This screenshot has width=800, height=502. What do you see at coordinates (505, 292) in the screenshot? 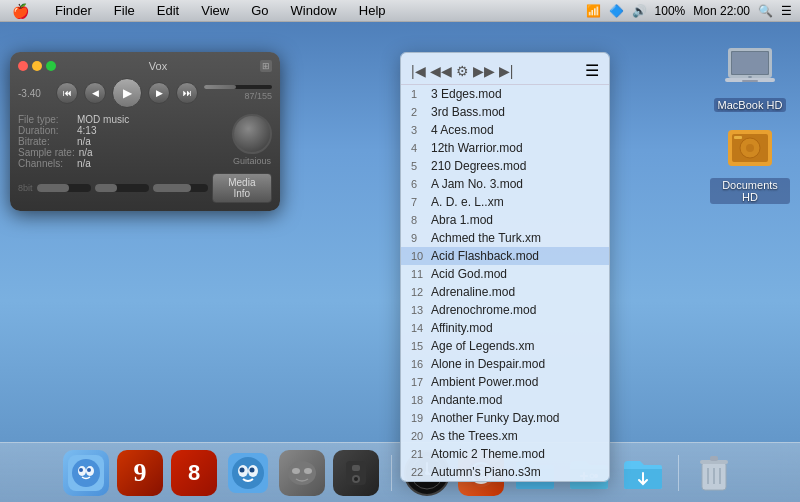
I see `playlist-item: 12Adrenaline.mod` at bounding box center [505, 292].